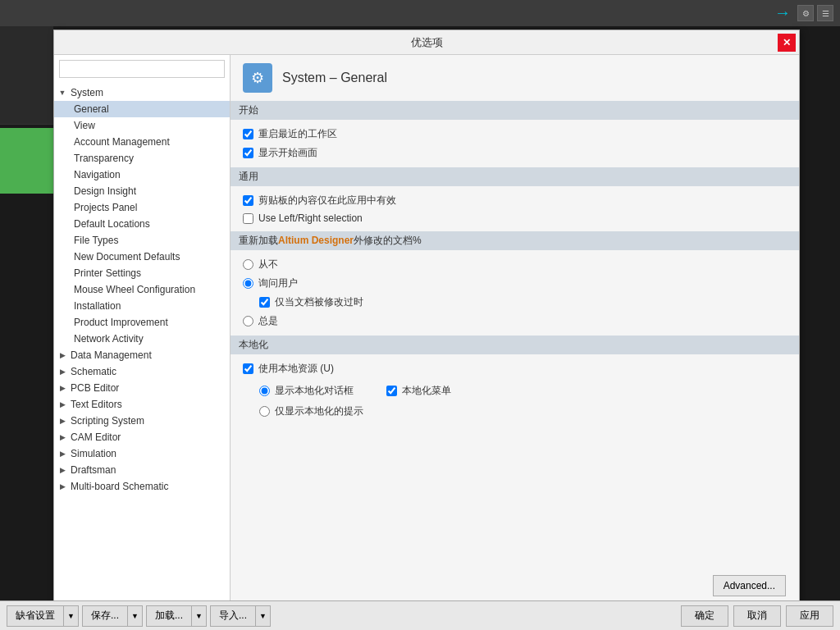  Describe the element at coordinates (248, 135) in the screenshot. I see `reopen-workspace-checkbox` at that location.